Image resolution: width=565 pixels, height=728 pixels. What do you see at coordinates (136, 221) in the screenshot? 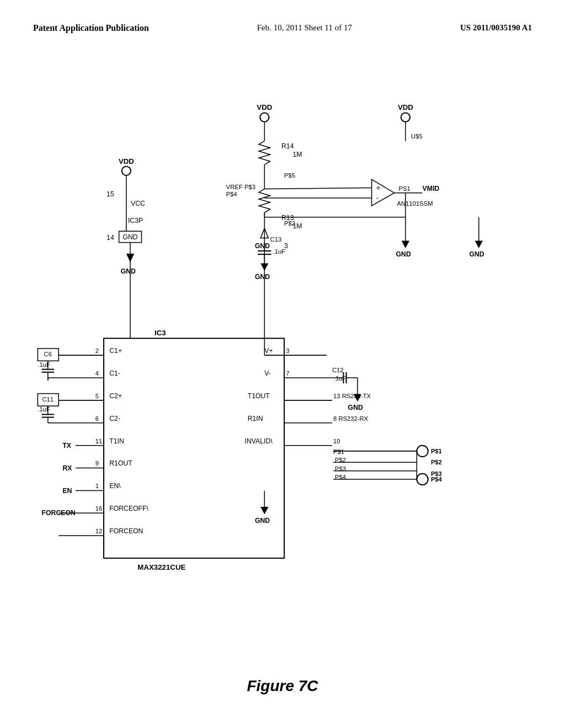
I see `svg-text: IC3P` at bounding box center [136, 221].